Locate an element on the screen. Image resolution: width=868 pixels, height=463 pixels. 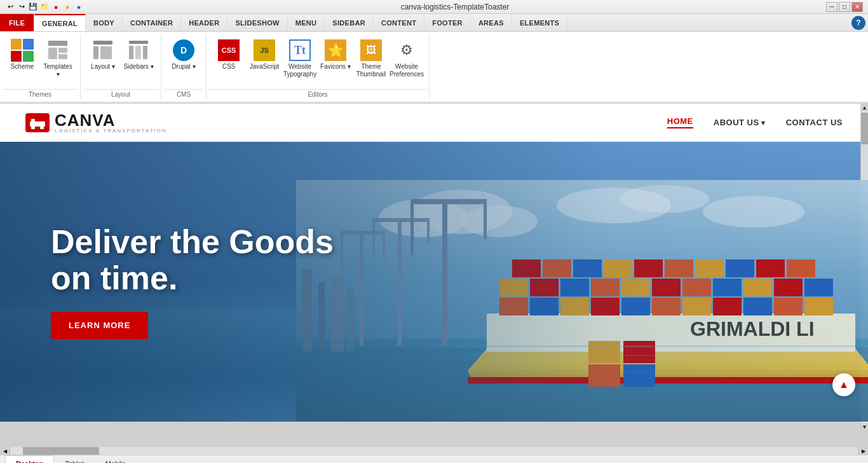
tab-body: BODY is located at coordinates (104, 23).